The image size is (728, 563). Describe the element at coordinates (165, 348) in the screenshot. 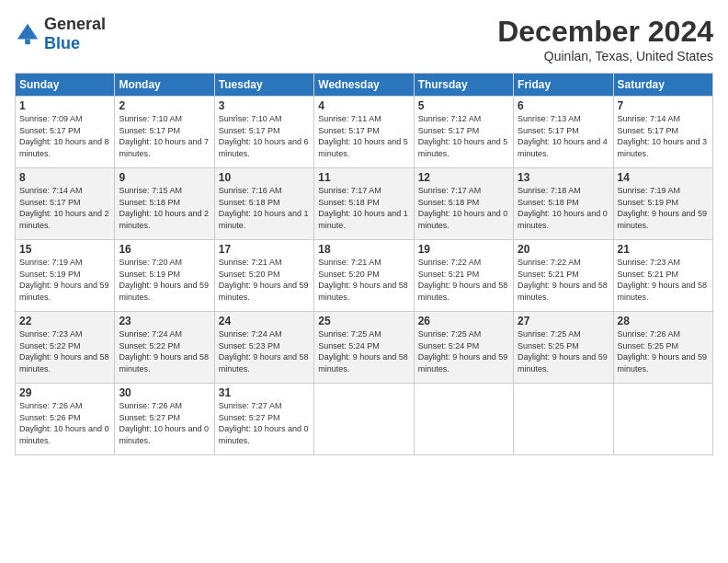

I see `table-cell: 23Sunrise: 7:24 AMSunset: 5:22 PMDayligh…` at that location.